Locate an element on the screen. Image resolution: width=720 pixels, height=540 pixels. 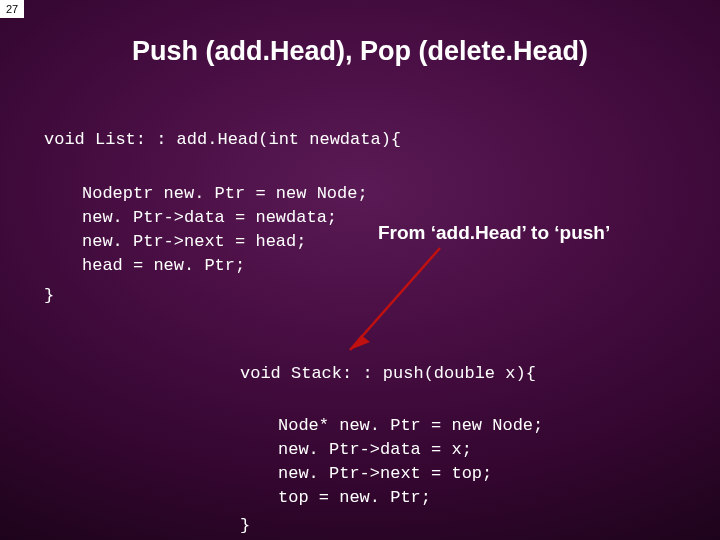
code1-body: Nodeptr new. Ptr = new Node; new. Ptr->d… is located at coordinates (225, 230).